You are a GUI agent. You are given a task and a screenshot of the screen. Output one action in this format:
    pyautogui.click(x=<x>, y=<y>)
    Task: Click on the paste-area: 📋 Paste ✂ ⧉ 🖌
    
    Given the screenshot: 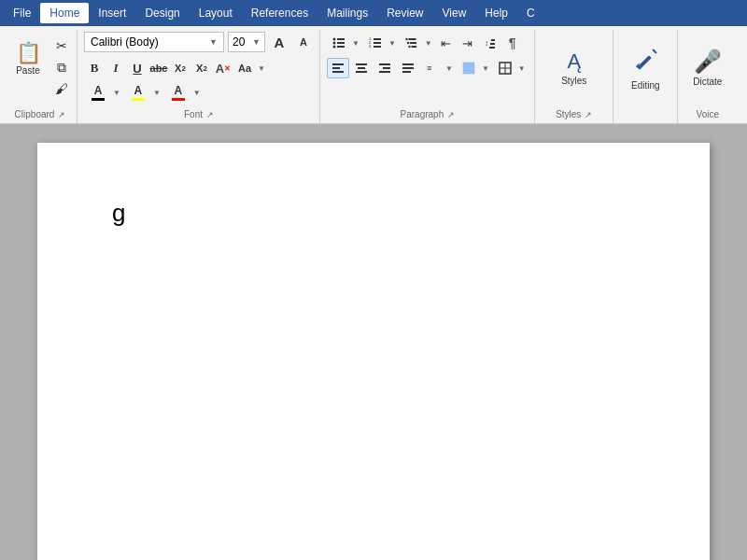 What is the action you would take?
    pyautogui.click(x=40, y=65)
    